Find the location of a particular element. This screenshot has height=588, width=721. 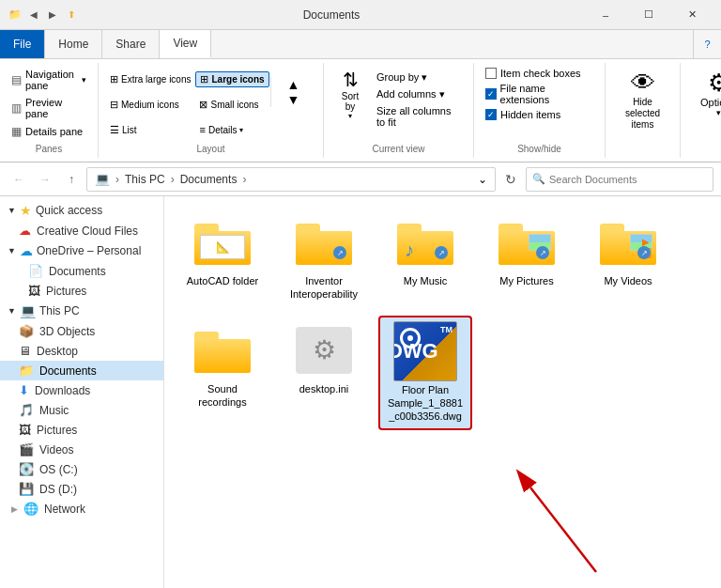

floor-plan-dwg-icon: TM DWG is located at coordinates (425, 351).